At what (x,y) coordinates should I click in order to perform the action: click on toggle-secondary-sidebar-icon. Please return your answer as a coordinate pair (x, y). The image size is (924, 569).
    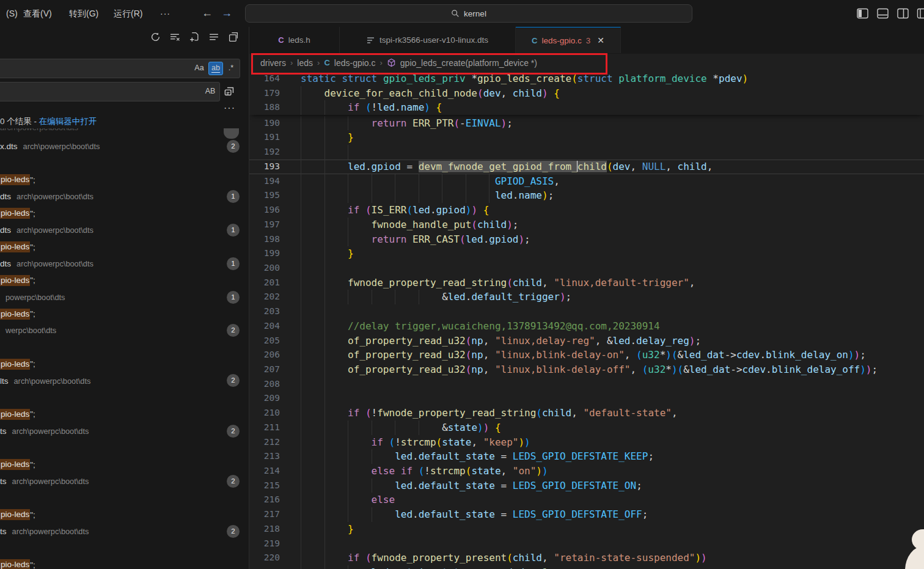
    Looking at the image, I should click on (903, 13).